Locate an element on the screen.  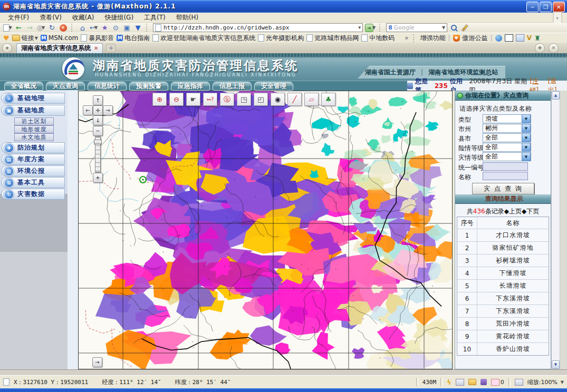
disaster-select: 全部▼ is located at coordinates (507, 157).